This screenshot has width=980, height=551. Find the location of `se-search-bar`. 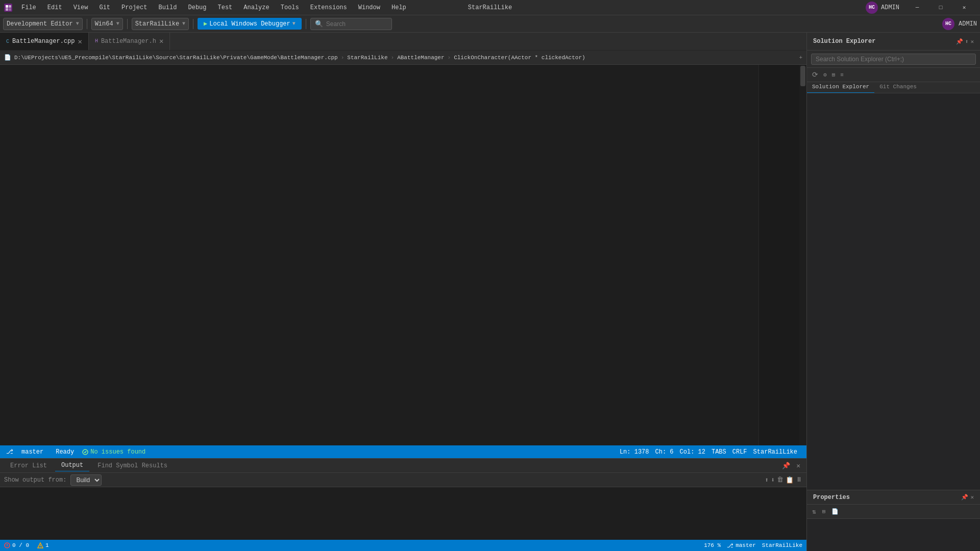

se-search-bar is located at coordinates (893, 59).